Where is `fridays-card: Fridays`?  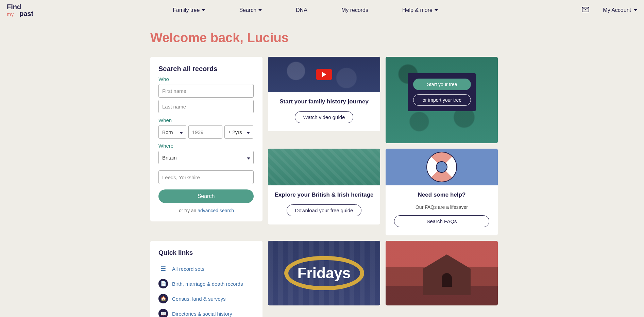
fridays-card: Fridays is located at coordinates (324, 273).